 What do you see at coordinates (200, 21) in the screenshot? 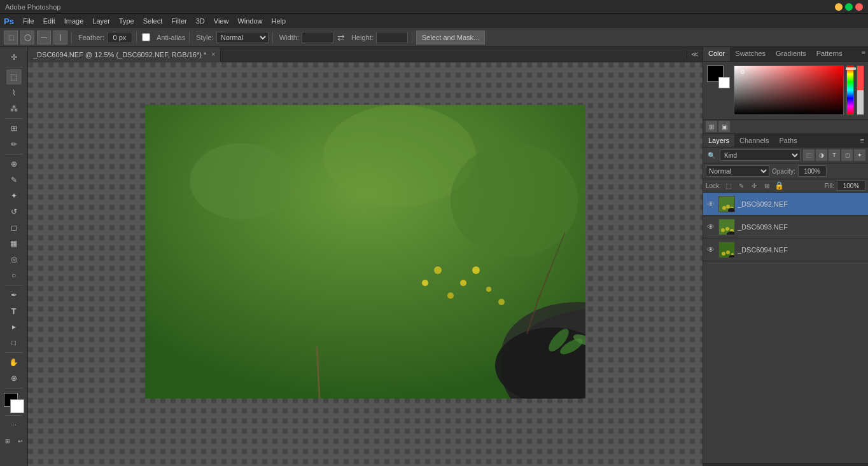
I see `menu-3d: 3D` at bounding box center [200, 21].